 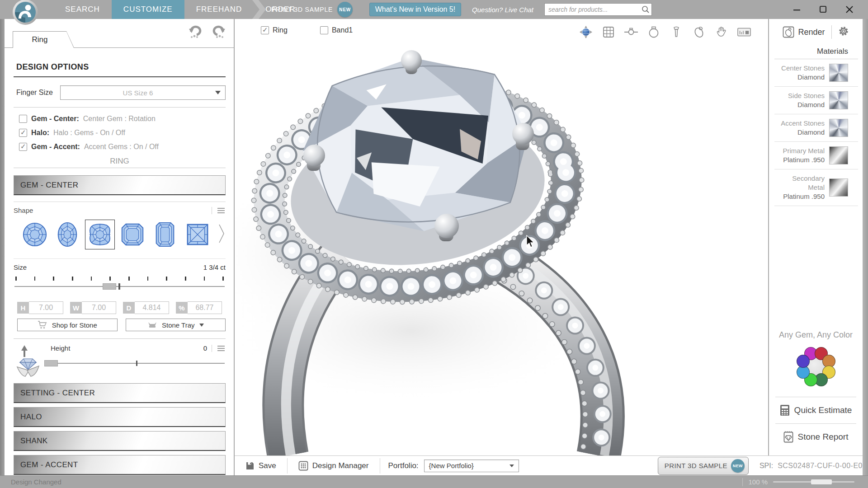 I want to click on height-slider-handle, so click(x=51, y=363).